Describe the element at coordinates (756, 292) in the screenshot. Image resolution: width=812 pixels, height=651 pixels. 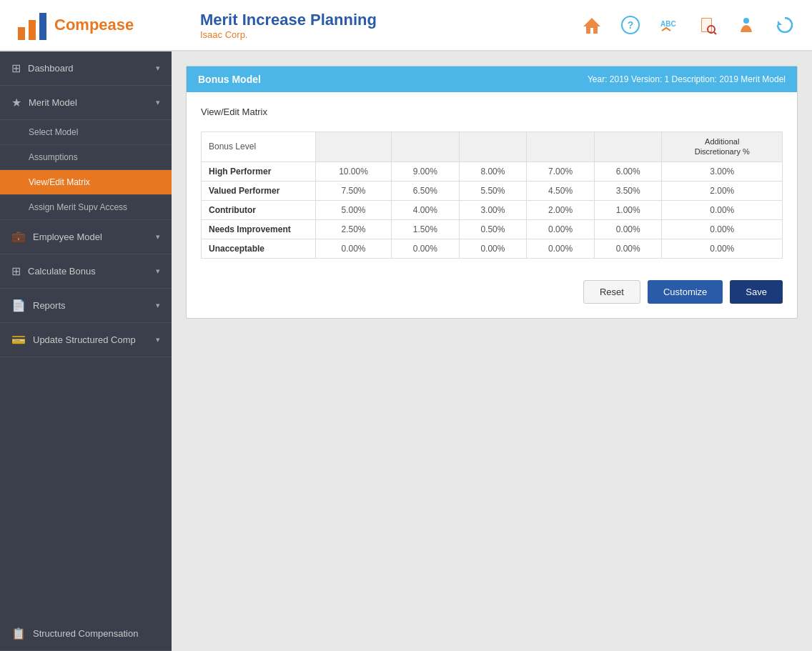
I see `save-button: Save` at that location.